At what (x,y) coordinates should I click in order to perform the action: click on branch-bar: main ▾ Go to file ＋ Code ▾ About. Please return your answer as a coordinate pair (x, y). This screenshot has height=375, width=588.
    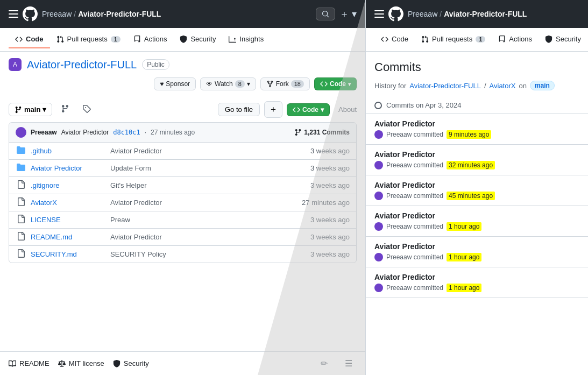
    Looking at the image, I should click on (183, 110).